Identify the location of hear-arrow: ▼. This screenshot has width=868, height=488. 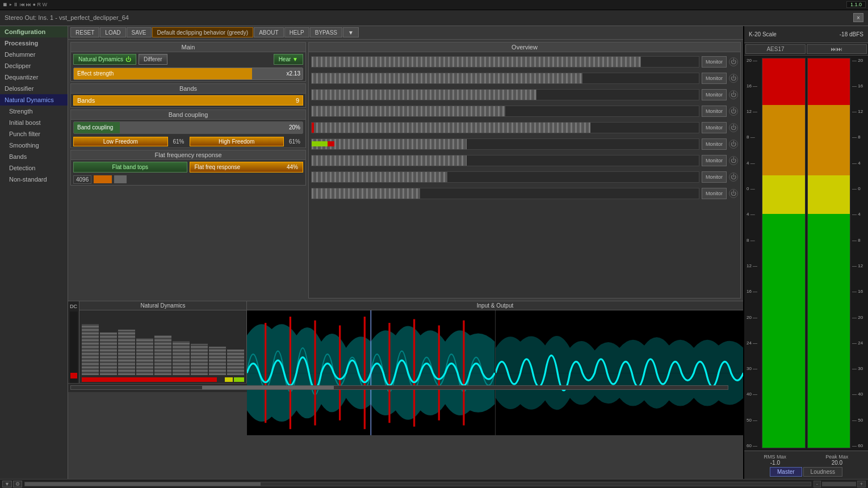
(295, 59).